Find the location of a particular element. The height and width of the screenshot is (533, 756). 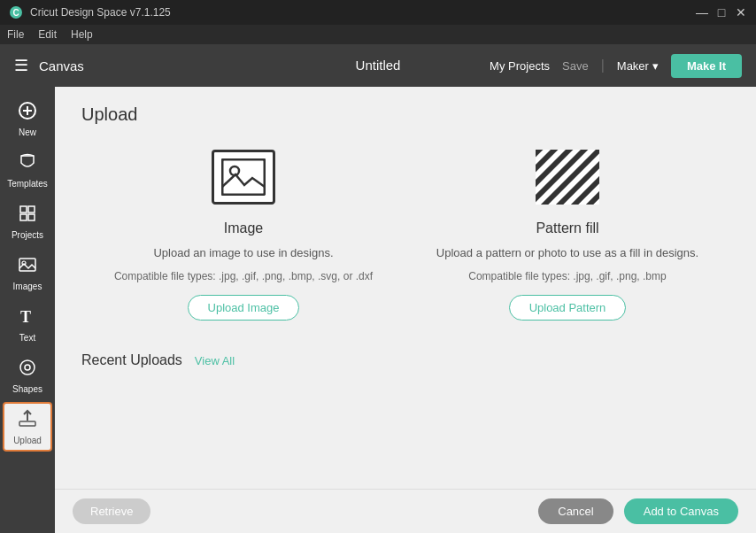

image-icon-box is located at coordinates (243, 177).